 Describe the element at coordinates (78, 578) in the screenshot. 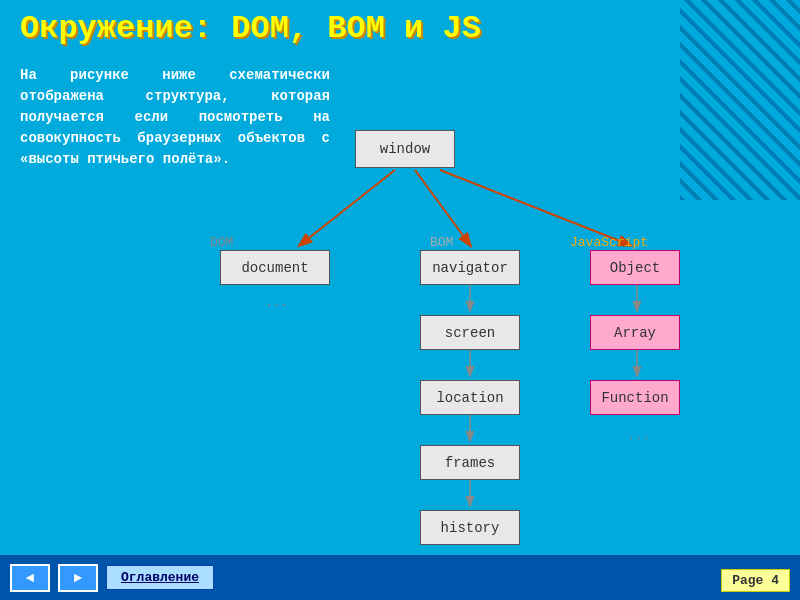

I see `next-button: ►` at that location.